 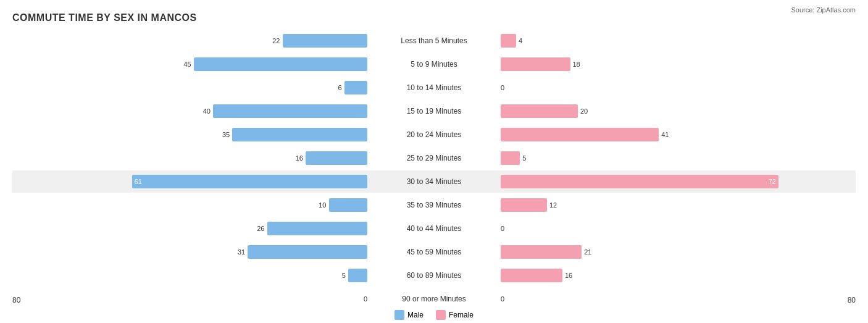 I want to click on female-bar: 41, so click(x=580, y=135).